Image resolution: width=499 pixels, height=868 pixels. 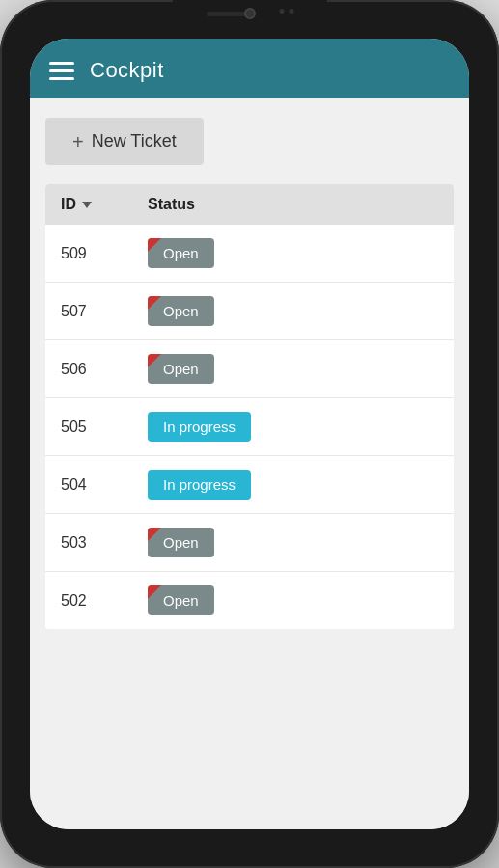 What do you see at coordinates (104, 204) in the screenshot?
I see `column-header-id: ID` at bounding box center [104, 204].